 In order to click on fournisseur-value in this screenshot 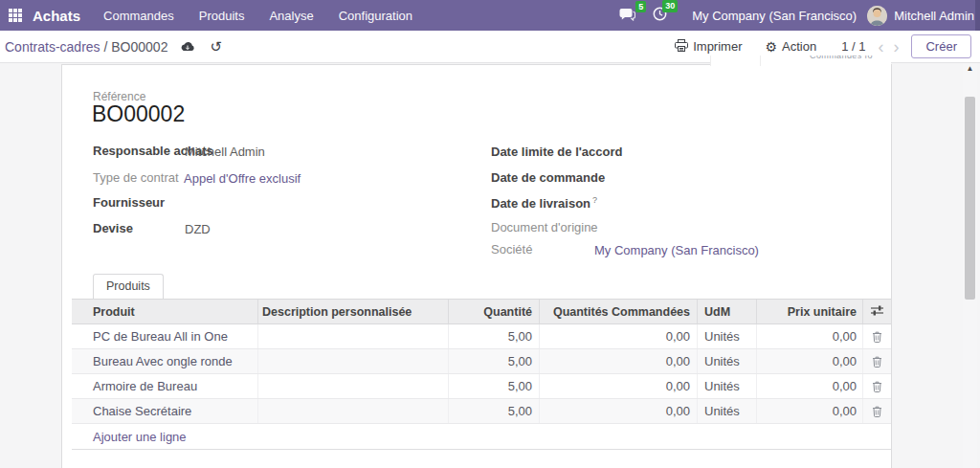, I will do `click(319, 203)`.